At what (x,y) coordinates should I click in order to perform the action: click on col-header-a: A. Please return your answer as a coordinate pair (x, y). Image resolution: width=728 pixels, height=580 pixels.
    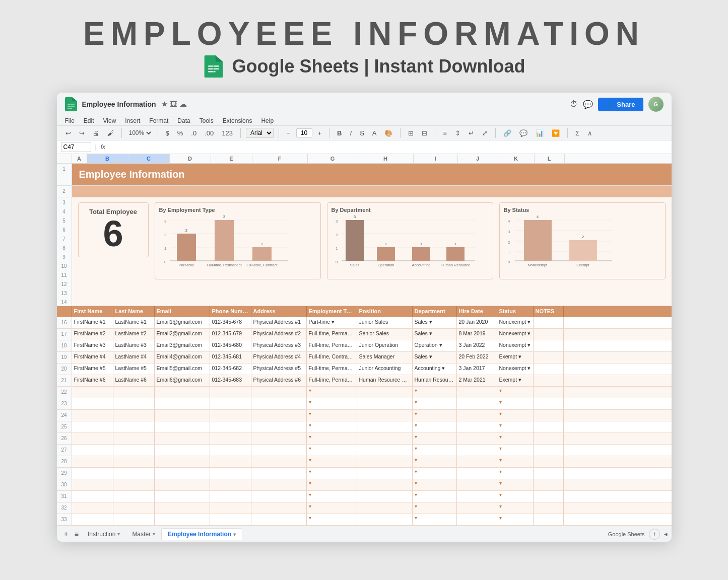
    Looking at the image, I should click on (80, 159).